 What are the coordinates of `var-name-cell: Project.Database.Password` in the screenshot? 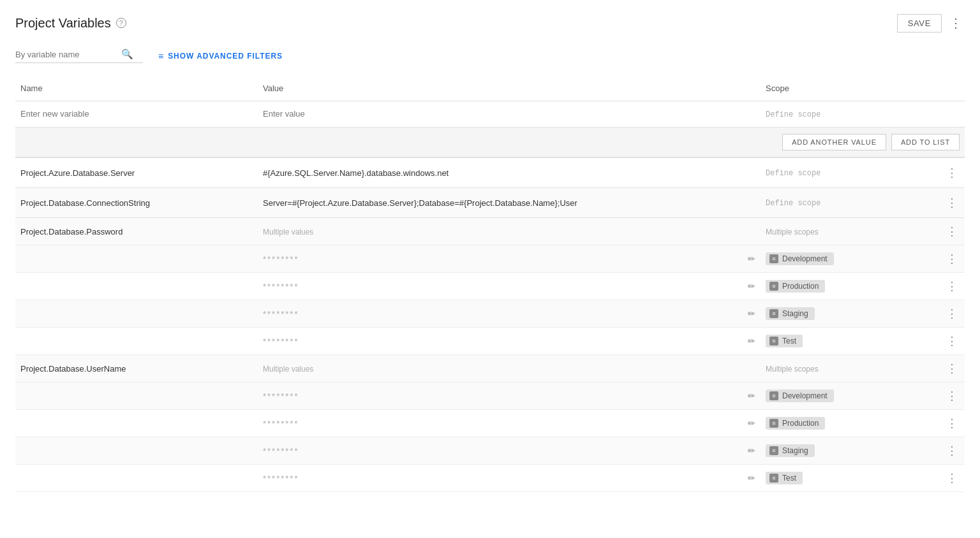 It's located at (137, 232).